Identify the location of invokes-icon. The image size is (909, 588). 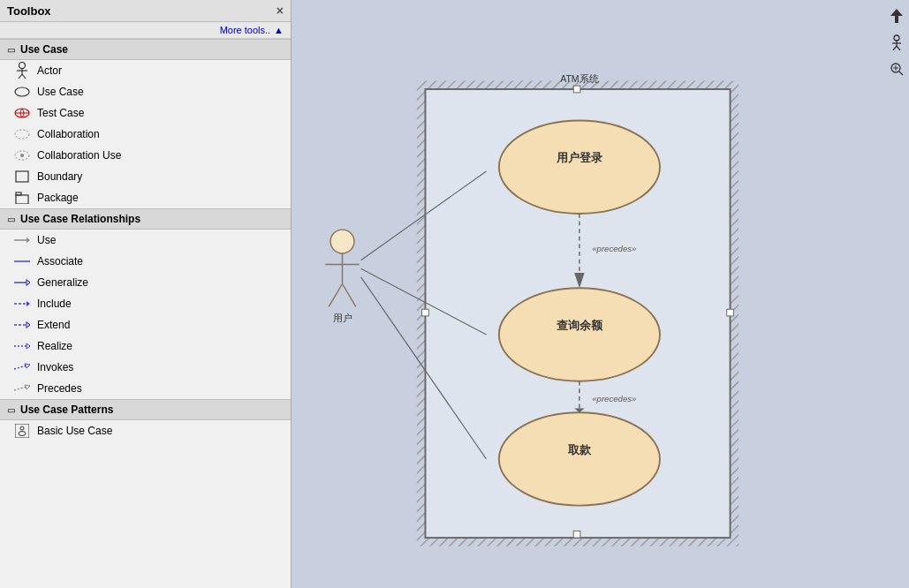
(22, 367).